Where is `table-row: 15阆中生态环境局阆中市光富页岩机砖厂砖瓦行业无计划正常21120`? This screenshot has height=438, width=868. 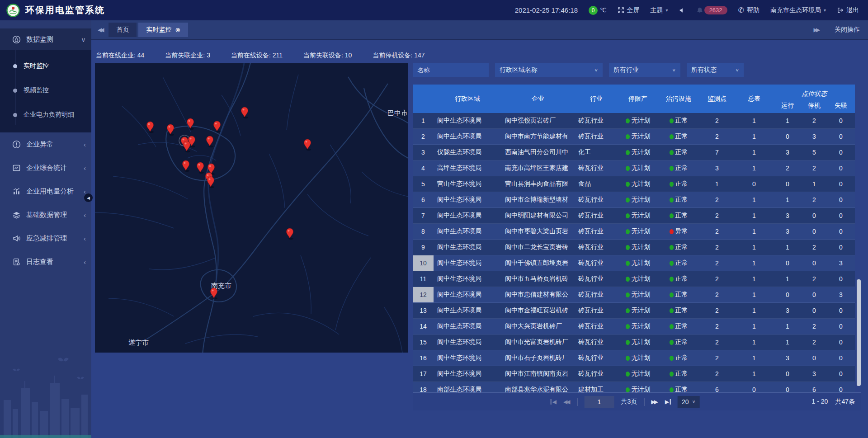
table-row: 15阆中生态环境局阆中市光富页岩机砖厂砖瓦行业无计划正常21120 is located at coordinates (634, 343).